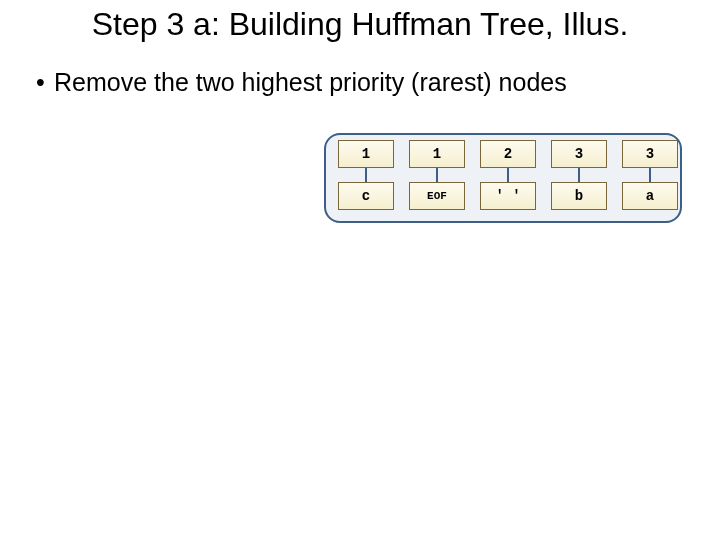 This screenshot has width=720, height=540. I want to click on node-sym: ' ', so click(508, 196).